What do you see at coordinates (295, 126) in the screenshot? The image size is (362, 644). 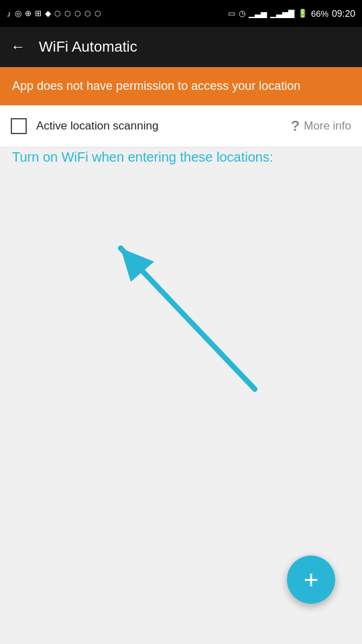 I see `question-icon: ?` at bounding box center [295, 126].